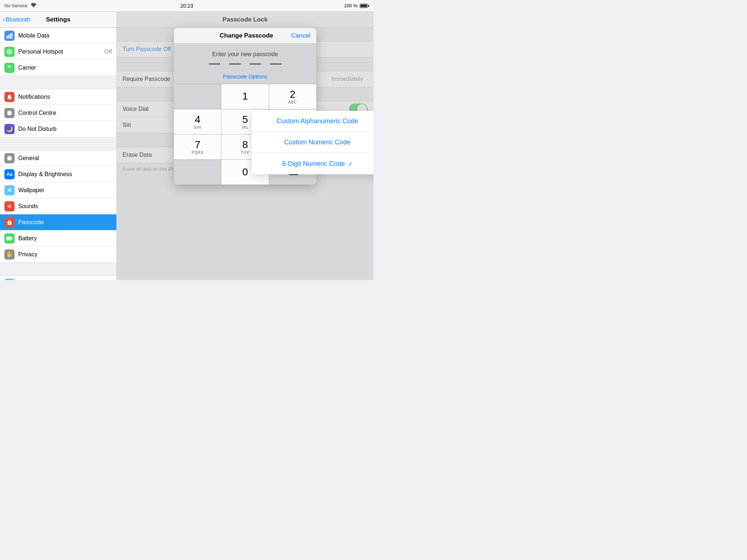  I want to click on numpad-key-4: 4 GHI, so click(198, 122).